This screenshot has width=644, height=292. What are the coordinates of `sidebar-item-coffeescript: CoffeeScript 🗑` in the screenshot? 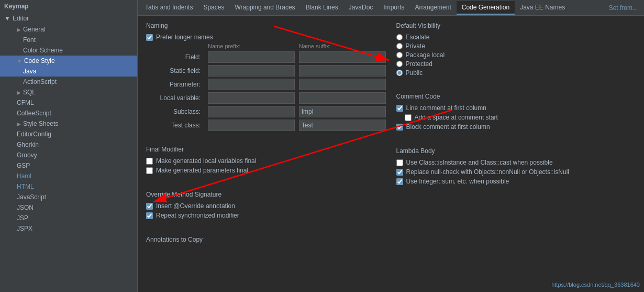 It's located at (69, 113).